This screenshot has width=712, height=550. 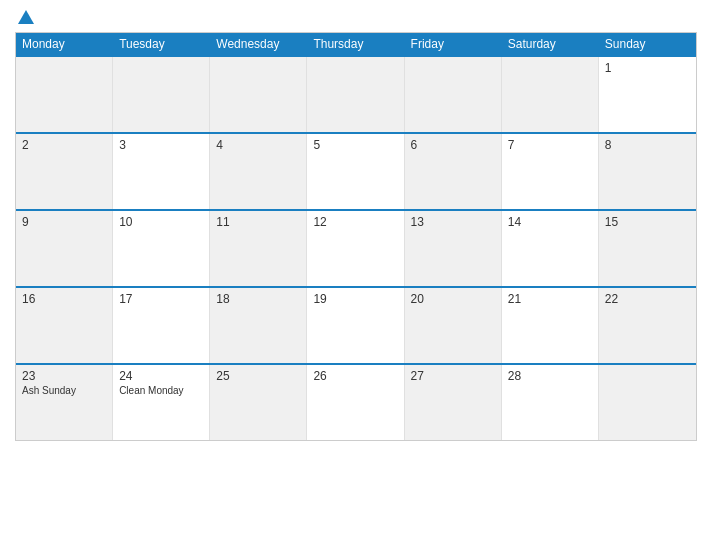 I want to click on calendar-week-2: 2345678, so click(x=356, y=170).